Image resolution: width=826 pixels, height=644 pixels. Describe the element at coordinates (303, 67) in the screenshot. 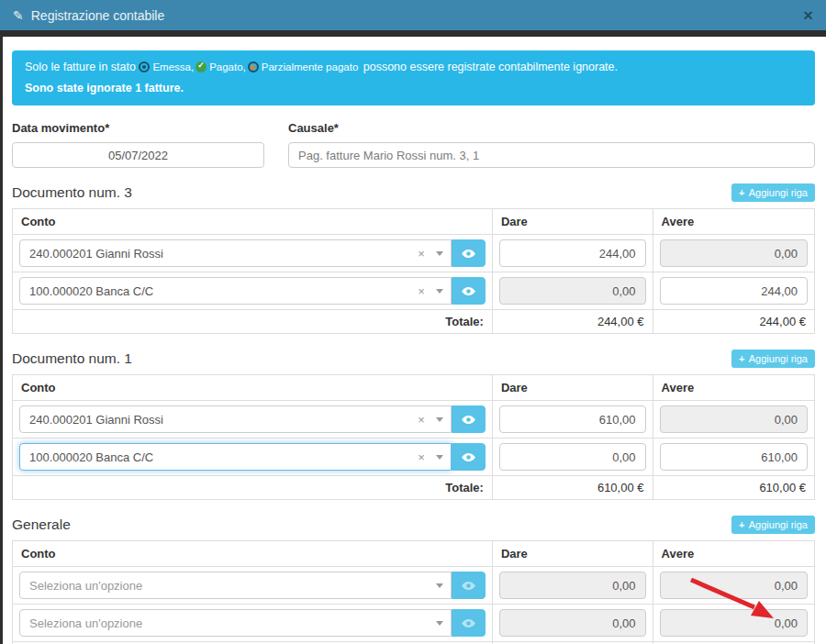

I see `status-badge: Parzialmente pagato` at that location.